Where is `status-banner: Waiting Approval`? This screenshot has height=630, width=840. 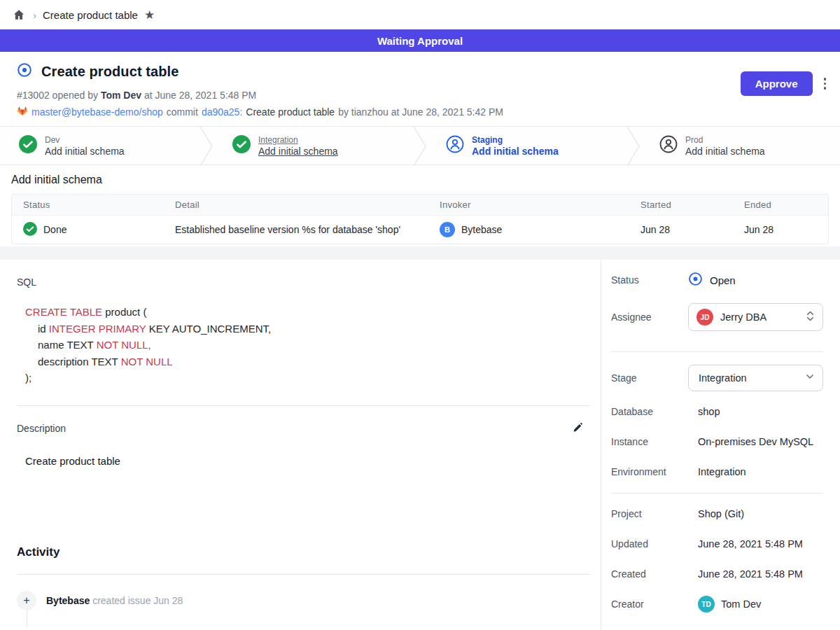 status-banner: Waiting Approval is located at coordinates (420, 41).